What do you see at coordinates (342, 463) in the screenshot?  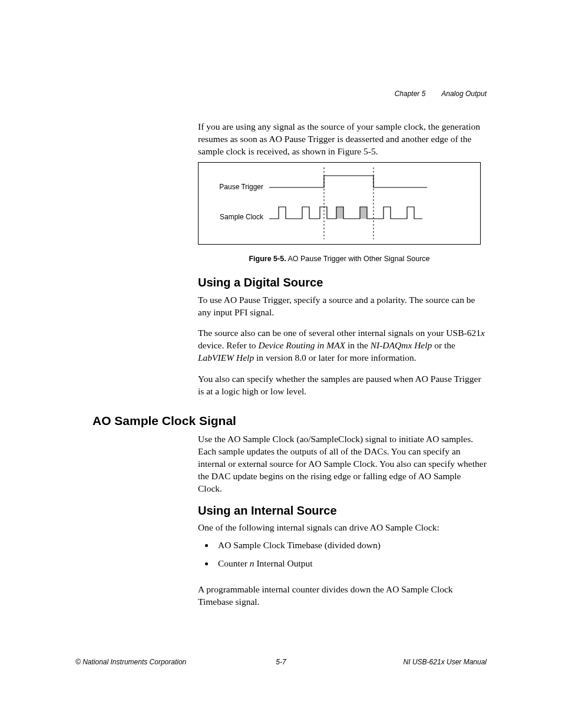 I see `sample-p1-text: Use the AO Sample Clock (ao/SampleClock)…` at bounding box center [342, 463].